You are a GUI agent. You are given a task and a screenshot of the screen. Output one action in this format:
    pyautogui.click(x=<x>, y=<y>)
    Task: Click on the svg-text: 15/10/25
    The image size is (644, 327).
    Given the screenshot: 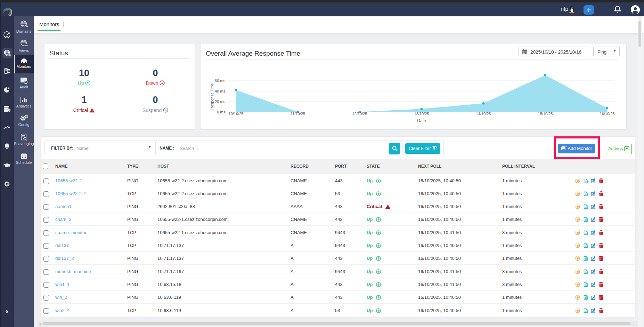 What is the action you would take?
    pyautogui.click(x=546, y=114)
    